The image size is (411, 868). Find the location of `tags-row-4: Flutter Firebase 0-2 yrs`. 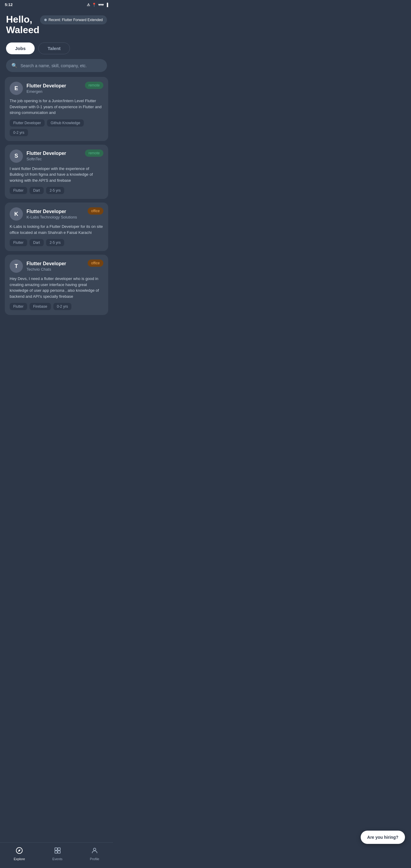

tags-row-4: Flutter Firebase 0-2 yrs is located at coordinates (57, 307).